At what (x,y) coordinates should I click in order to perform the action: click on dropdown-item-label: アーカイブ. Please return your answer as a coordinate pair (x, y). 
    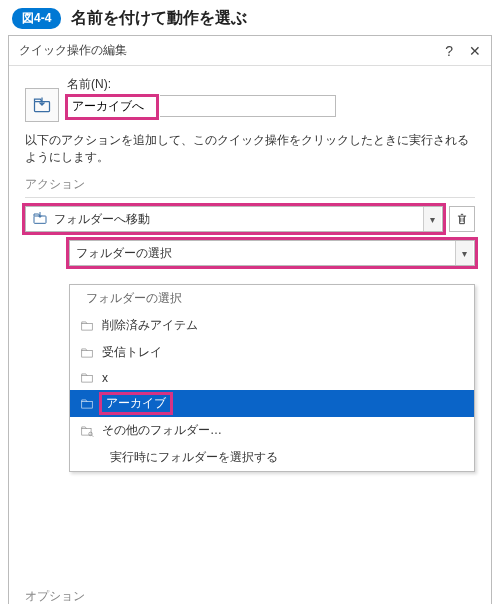
    Looking at the image, I should click on (136, 404).